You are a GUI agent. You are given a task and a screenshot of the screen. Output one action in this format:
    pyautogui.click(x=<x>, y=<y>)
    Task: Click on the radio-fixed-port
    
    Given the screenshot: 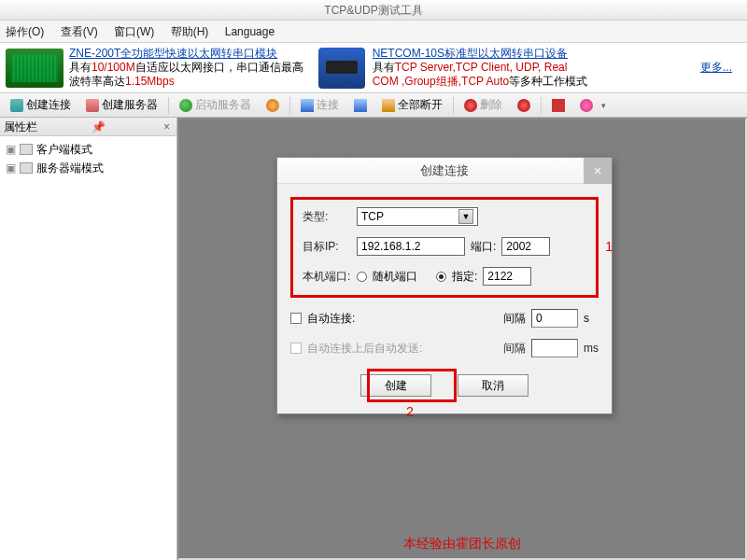 What is the action you would take?
    pyautogui.click(x=441, y=276)
    